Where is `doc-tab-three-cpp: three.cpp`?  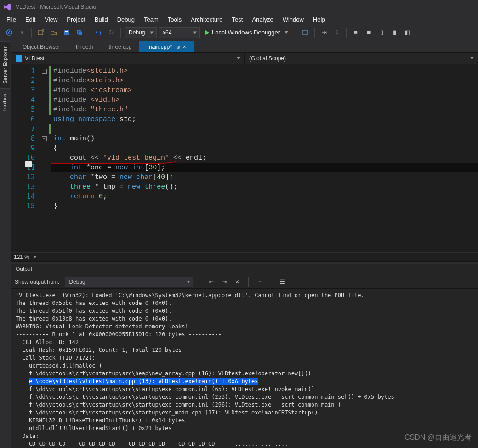 doc-tab-three-cpp: three.cpp is located at coordinates (120, 47).